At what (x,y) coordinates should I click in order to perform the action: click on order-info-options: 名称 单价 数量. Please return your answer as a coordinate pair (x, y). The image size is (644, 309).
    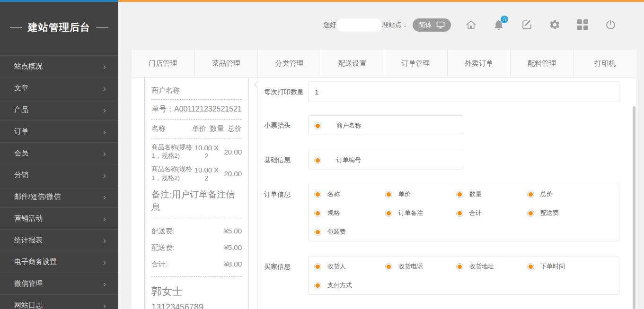
    Looking at the image, I should click on (464, 213).